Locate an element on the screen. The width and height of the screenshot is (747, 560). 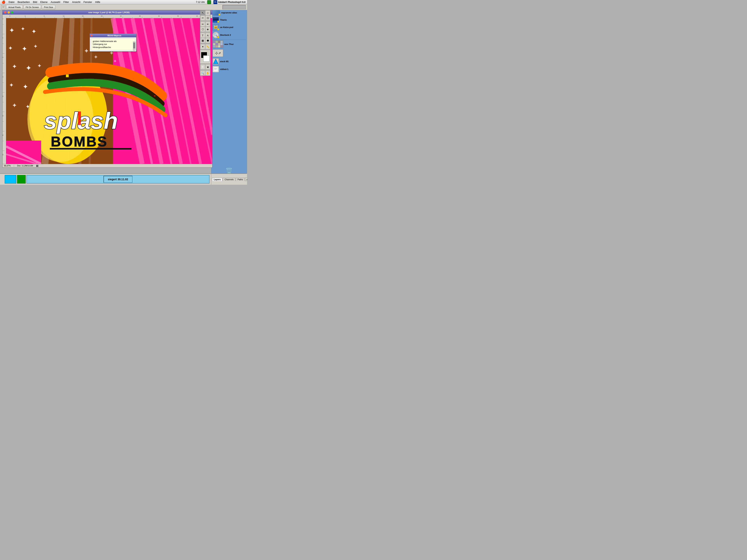
marquee-icon: ⊹ is located at coordinates (217, 53).